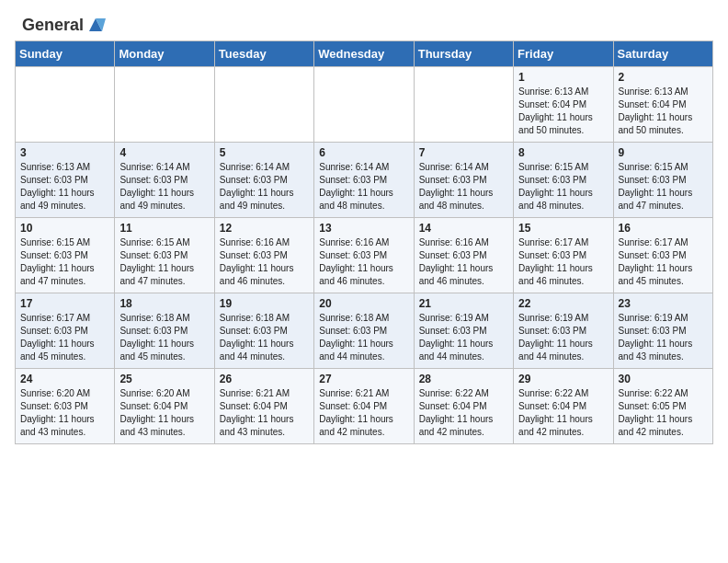  I want to click on day-number: 18, so click(164, 304).